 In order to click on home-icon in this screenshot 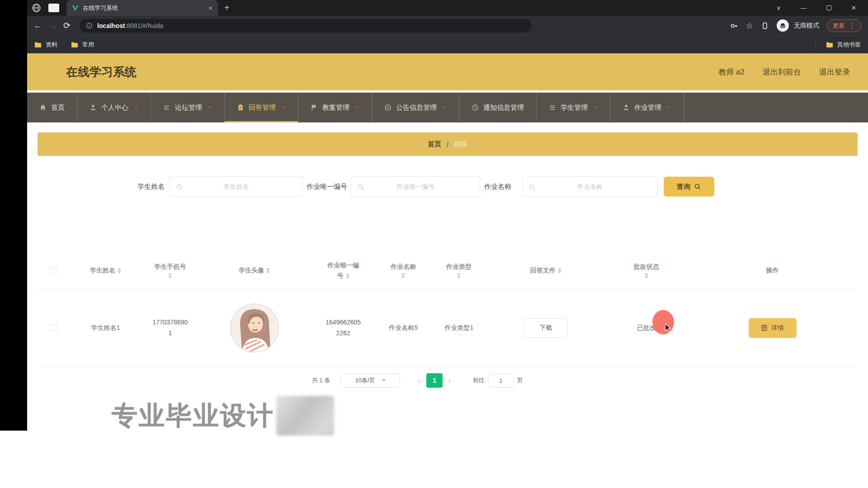, I will do `click(43, 108)`.